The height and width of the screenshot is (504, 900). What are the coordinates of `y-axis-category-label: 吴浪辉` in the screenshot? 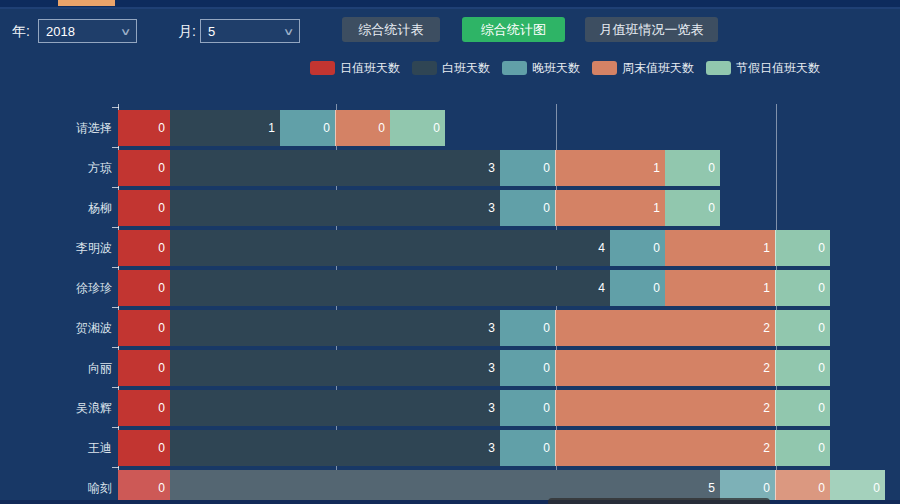 It's located at (56, 408).